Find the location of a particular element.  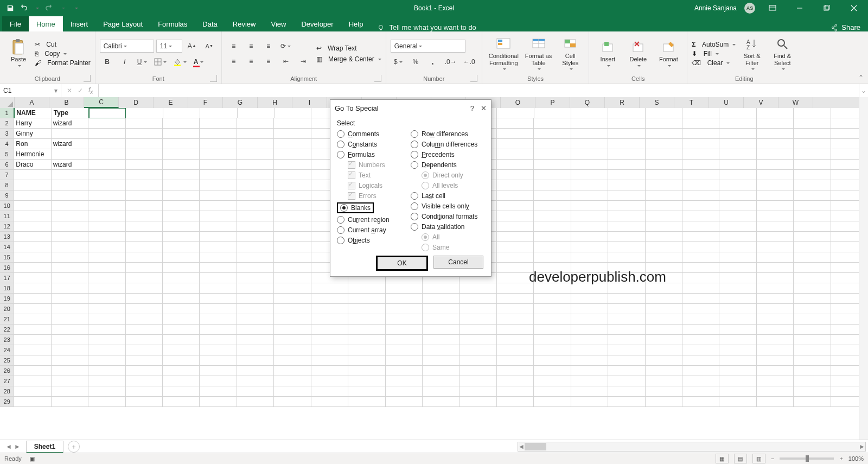

percent-format-icon: % is located at coordinates (416, 62).